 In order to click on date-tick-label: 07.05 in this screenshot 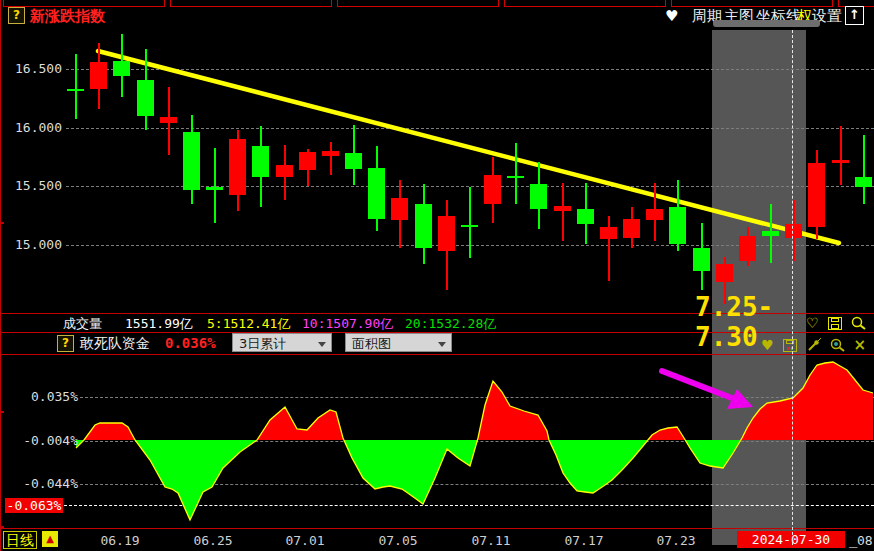, I will do `click(398, 540)`.